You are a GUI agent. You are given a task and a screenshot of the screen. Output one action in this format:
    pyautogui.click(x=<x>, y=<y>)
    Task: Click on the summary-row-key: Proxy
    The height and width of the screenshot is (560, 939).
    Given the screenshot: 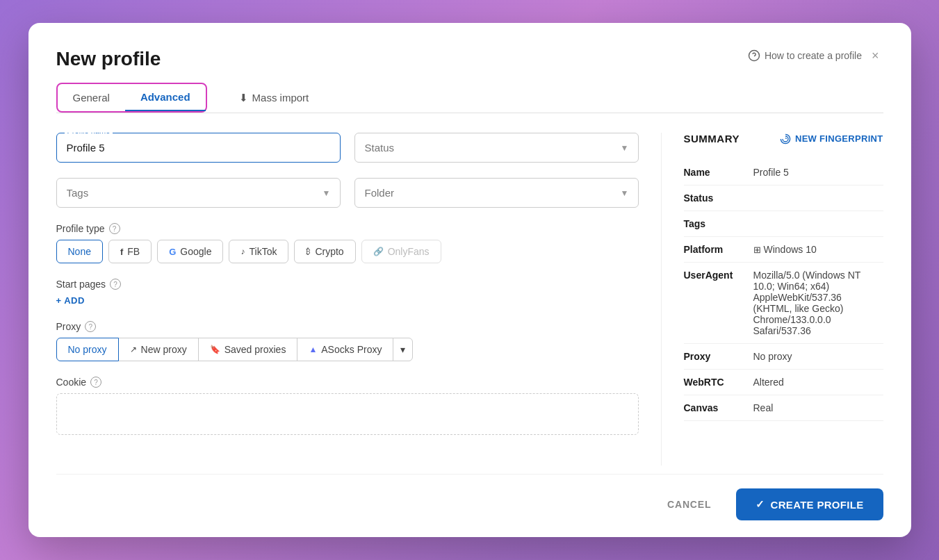 What is the action you would take?
    pyautogui.click(x=719, y=356)
    